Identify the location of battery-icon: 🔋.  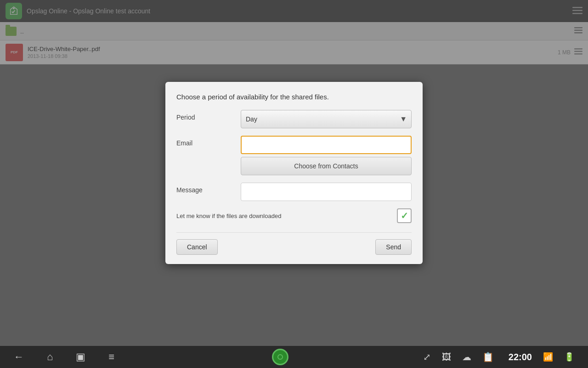
(569, 357).